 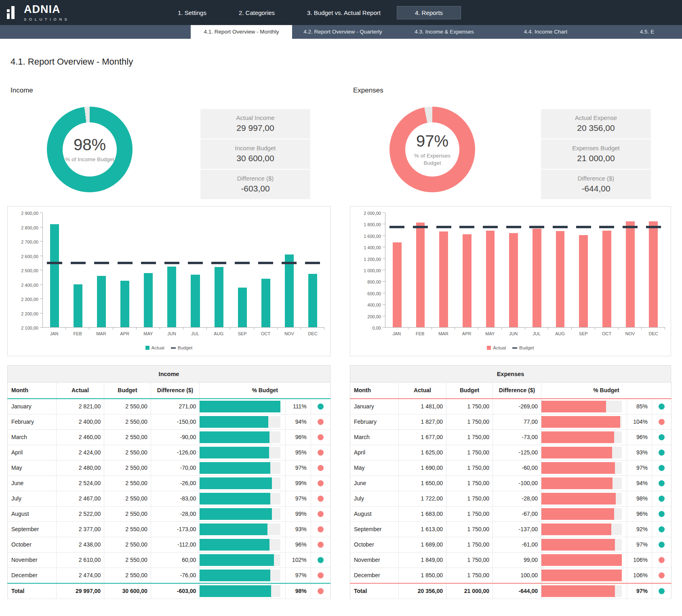 I want to click on difference-cell: -173,00, so click(x=175, y=529).